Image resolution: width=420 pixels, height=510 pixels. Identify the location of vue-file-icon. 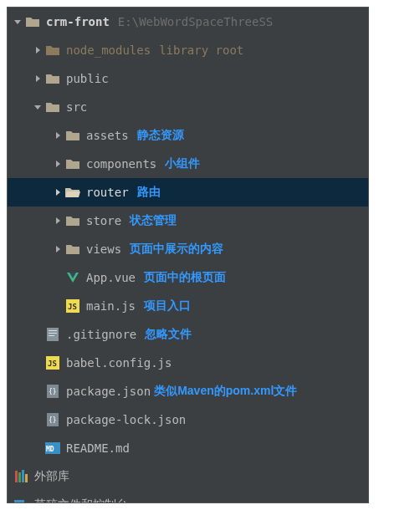
(73, 278).